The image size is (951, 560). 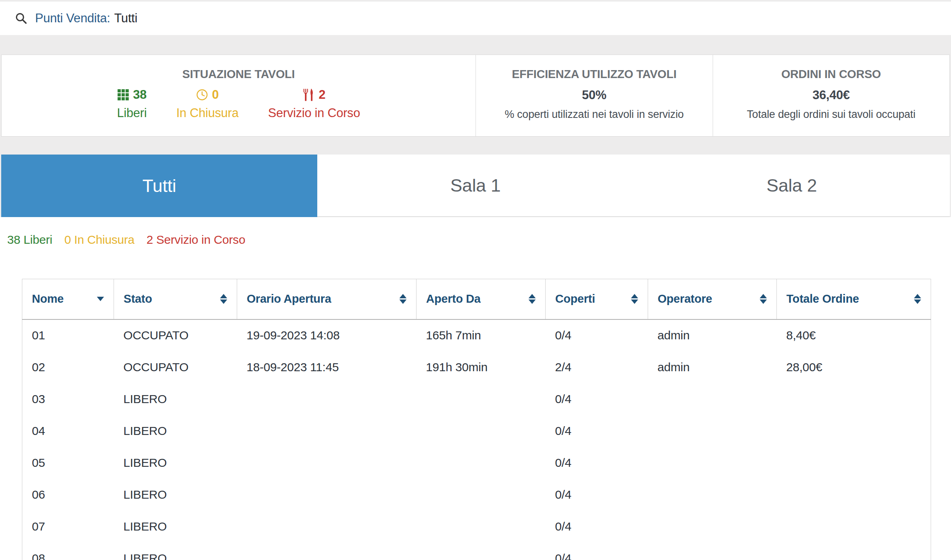 What do you see at coordinates (68, 527) in the screenshot?
I see `cell-nome: 07` at bounding box center [68, 527].